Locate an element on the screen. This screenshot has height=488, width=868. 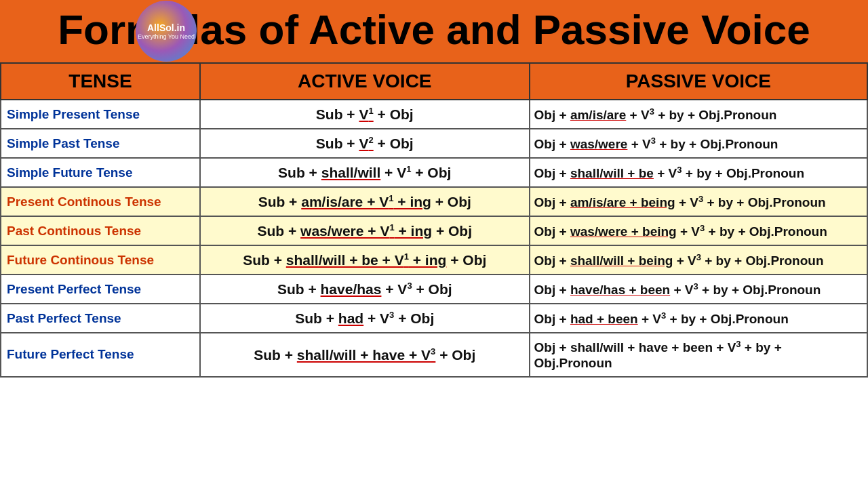
tense-name: Past Continous Tense is located at coordinates (100, 230).